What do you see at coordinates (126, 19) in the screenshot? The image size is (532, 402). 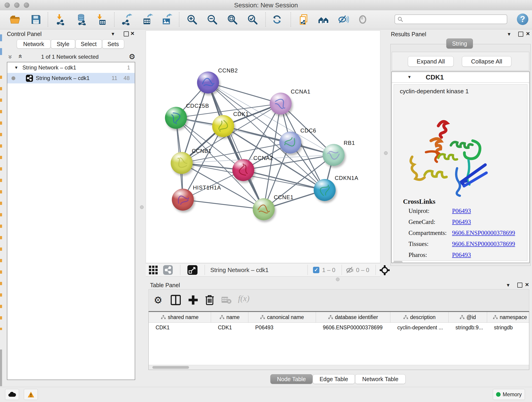 I see `export-network-button` at bounding box center [126, 19].